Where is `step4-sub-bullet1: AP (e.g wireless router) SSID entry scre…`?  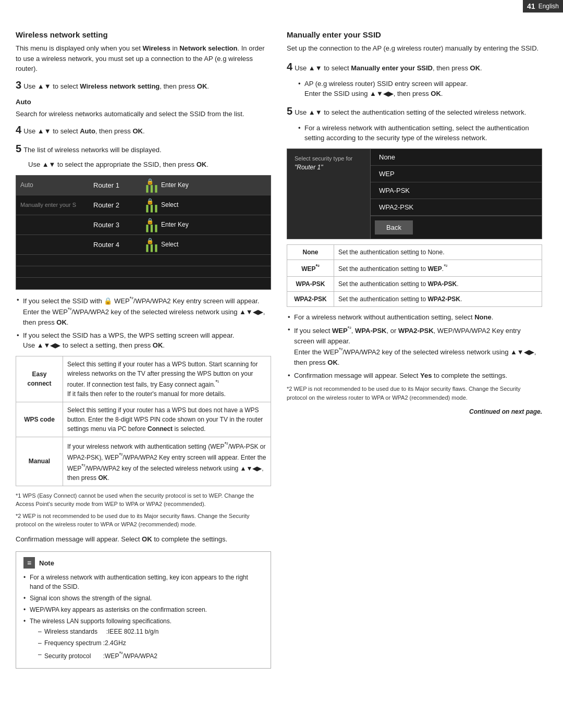 step4-sub-bullet1: AP (e.g wireless router) SSID entry scre… is located at coordinates (420, 89).